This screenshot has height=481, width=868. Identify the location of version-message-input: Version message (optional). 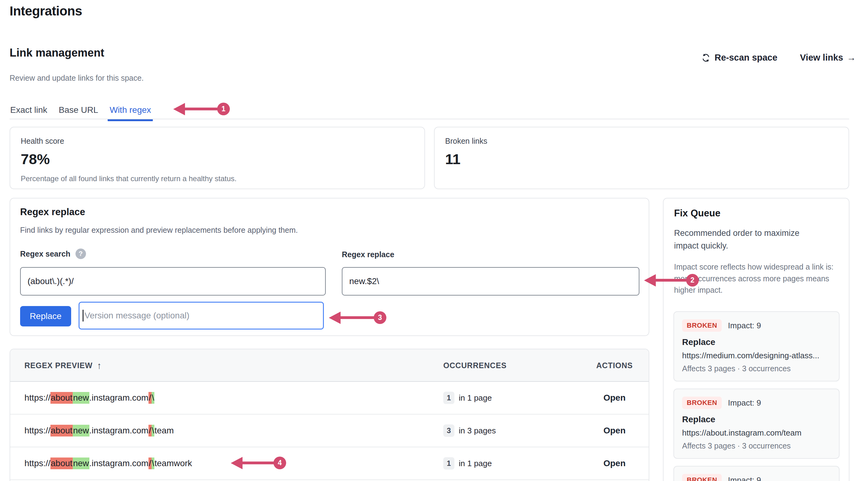
(201, 316).